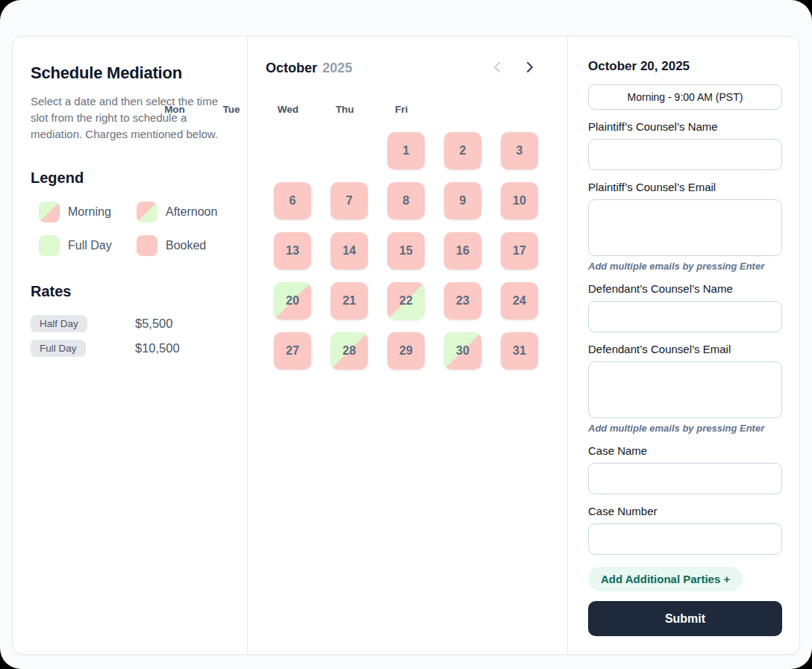 The image size is (812, 669). What do you see at coordinates (519, 351) in the screenshot?
I see `calendar-day-31: 31` at bounding box center [519, 351].